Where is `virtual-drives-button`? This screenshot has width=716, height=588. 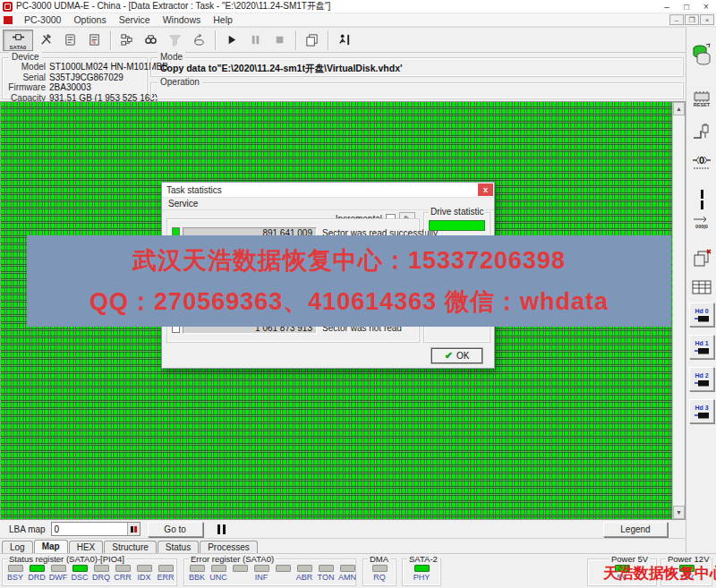
virtual-drives-button is located at coordinates (702, 55).